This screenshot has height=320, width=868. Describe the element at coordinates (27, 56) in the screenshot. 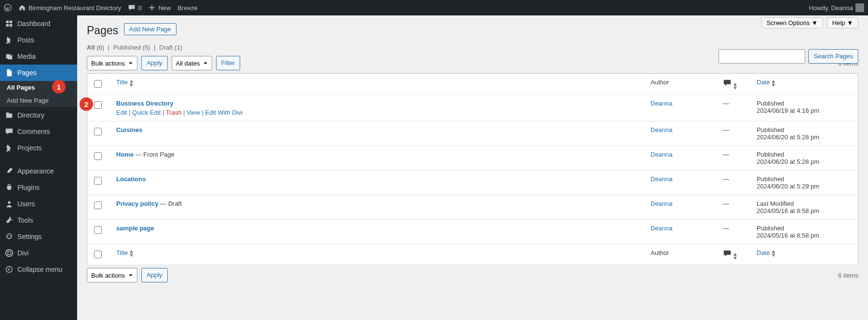

I see `menu-label: Media` at that location.